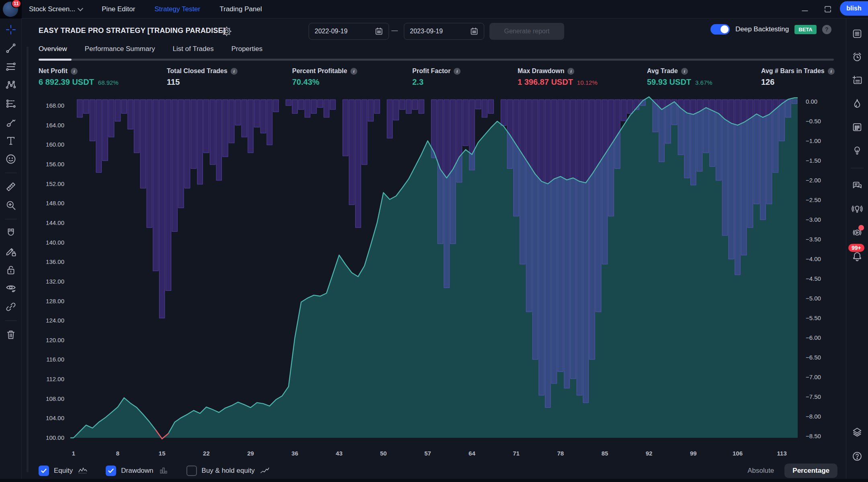 The width and height of the screenshot is (868, 482). Describe the element at coordinates (55, 340) in the screenshot. I see `svg-text: 120.00` at that location.